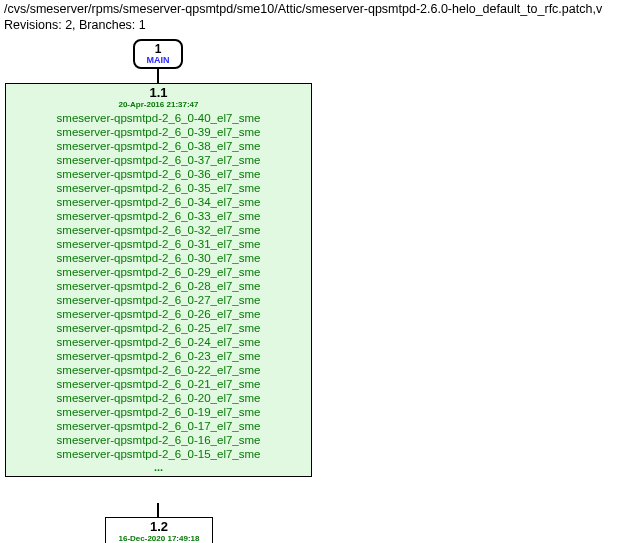 The height and width of the screenshot is (543, 626). Describe the element at coordinates (159, 216) in the screenshot. I see `tag-item: smeserver-qpsmtpd-2_6_0-33_el7_sme` at that location.